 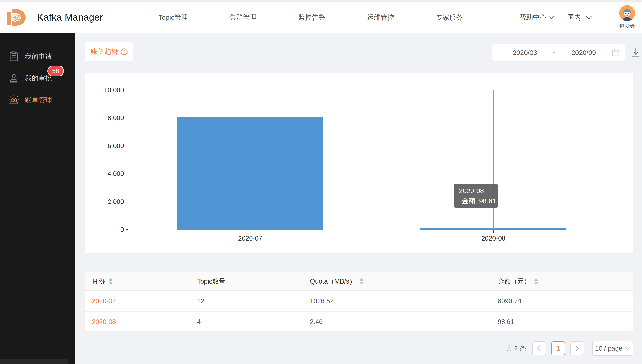 What do you see at coordinates (580, 18) in the screenshot?
I see `region-select: 国内` at bounding box center [580, 18].